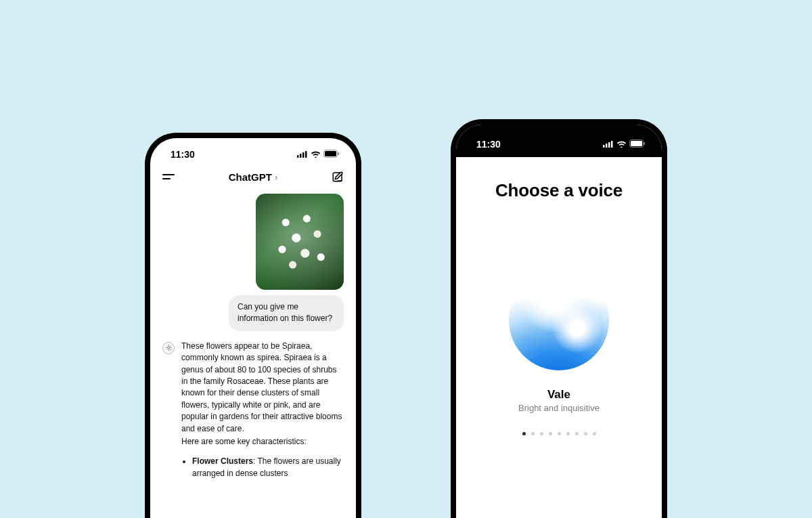 Image resolution: width=812 pixels, height=518 pixels. What do you see at coordinates (285, 313) in the screenshot?
I see `user-message-text: Can you give me information on this flow…` at bounding box center [285, 313].